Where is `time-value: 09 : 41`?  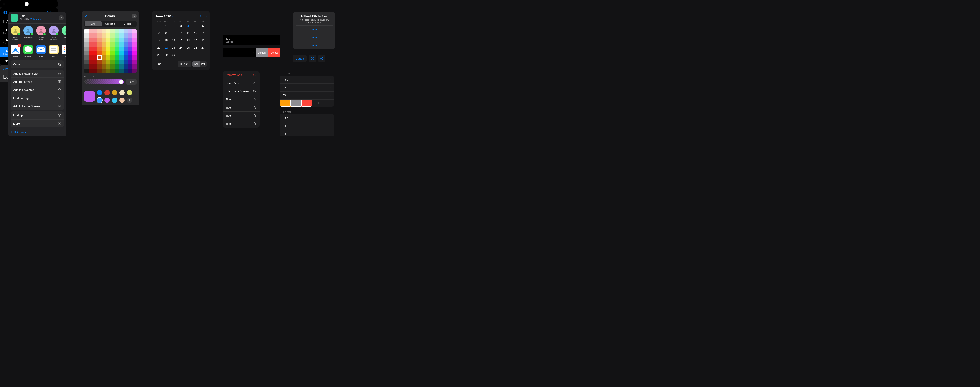 time-value: 09 : 41 is located at coordinates (184, 64).